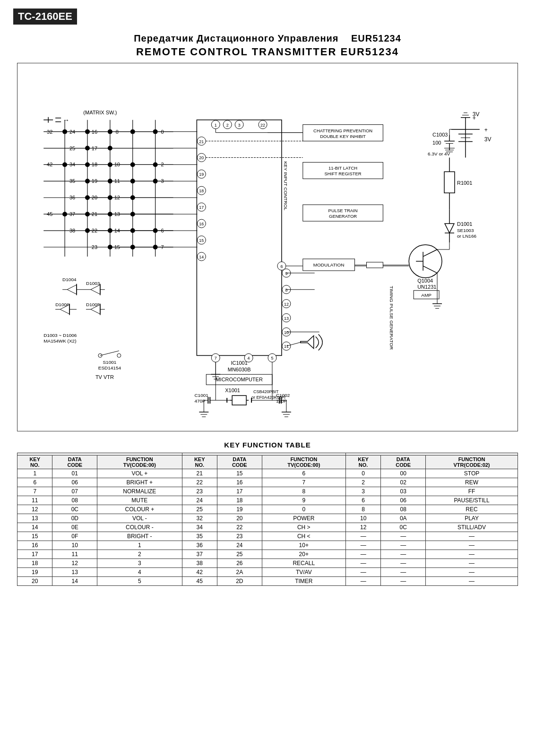 Image resolution: width=535 pixels, height=756 pixels. I want to click on svg-text: DOUBLE KEY INHIBIT, so click(343, 136).